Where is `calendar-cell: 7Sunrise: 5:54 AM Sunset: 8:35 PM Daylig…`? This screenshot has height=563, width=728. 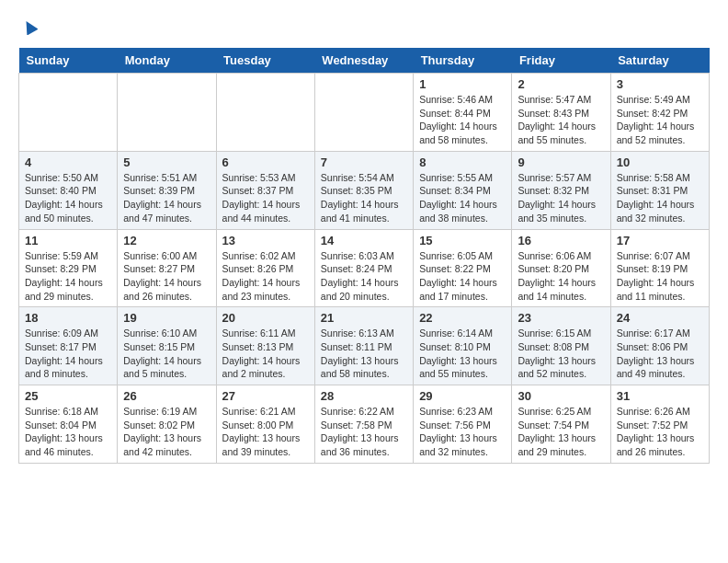 calendar-cell: 7Sunrise: 5:54 AM Sunset: 8:35 PM Daylig… is located at coordinates (364, 190).